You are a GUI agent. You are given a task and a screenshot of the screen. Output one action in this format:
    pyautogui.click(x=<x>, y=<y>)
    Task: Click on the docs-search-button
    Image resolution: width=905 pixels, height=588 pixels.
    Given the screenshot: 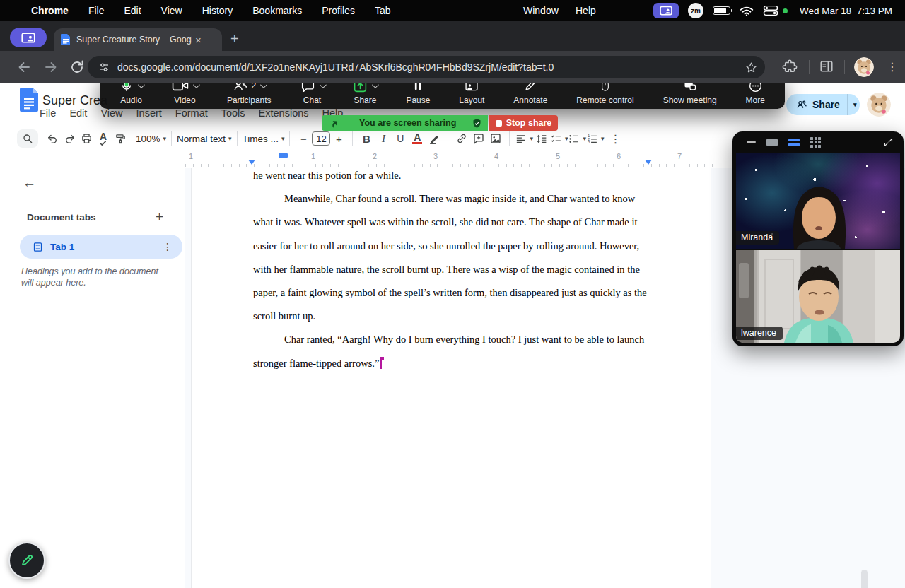 What is the action you would take?
    pyautogui.click(x=28, y=139)
    